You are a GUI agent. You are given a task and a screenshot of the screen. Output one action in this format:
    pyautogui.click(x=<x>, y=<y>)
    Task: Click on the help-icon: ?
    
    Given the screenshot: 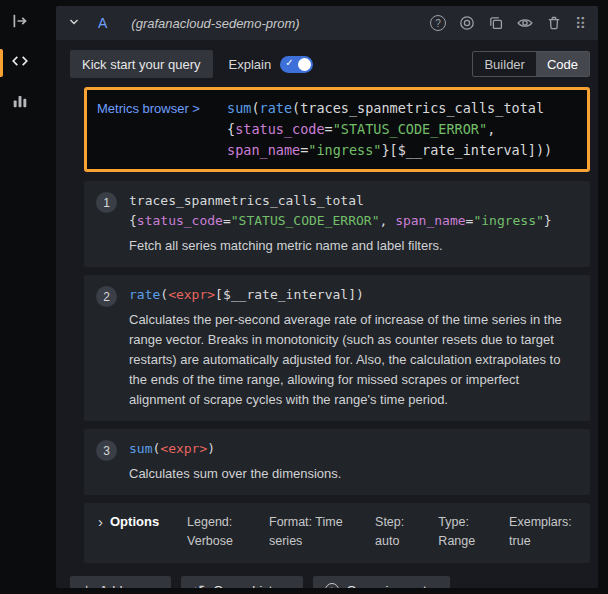 What is the action you would take?
    pyautogui.click(x=438, y=23)
    